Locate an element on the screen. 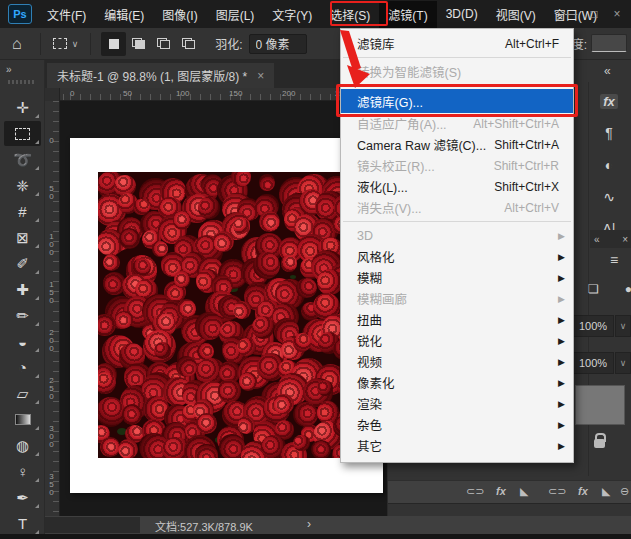  move-tool: ✛ is located at coordinates (22, 108).